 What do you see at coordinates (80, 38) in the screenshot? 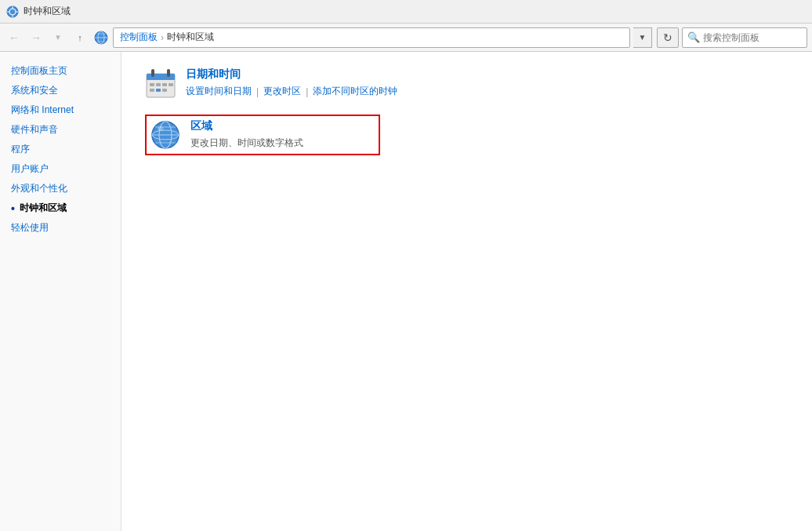
I see `history-button: ↑` at bounding box center [80, 38].